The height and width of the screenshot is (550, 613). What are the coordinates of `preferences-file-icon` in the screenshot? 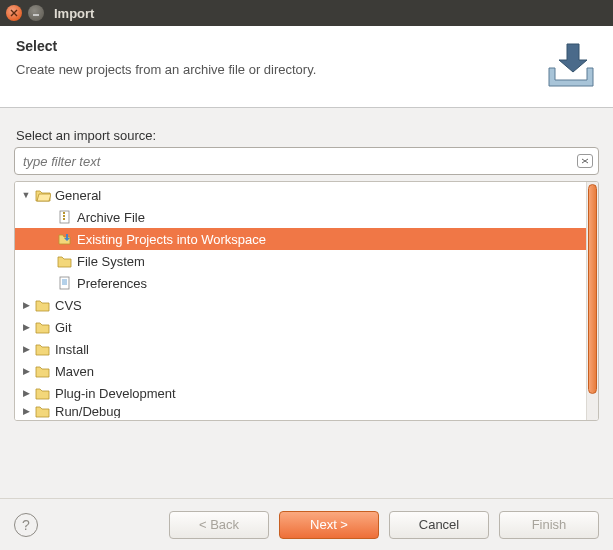 It's located at (65, 283).